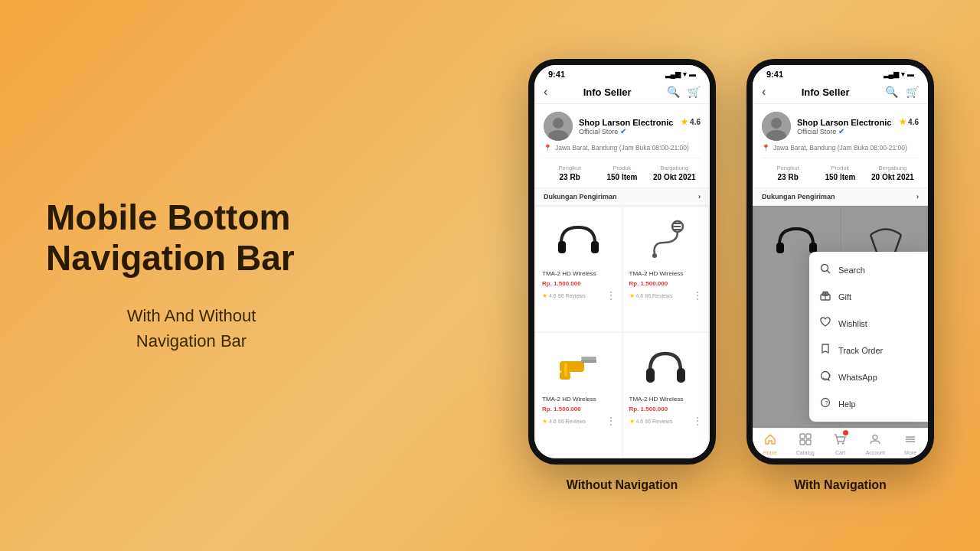  Describe the element at coordinates (666, 395) in the screenshot. I see `product-card-4: TMA-2 HD Wireless Rp. 1.500.000 ★ 4.6 86…` at that location.